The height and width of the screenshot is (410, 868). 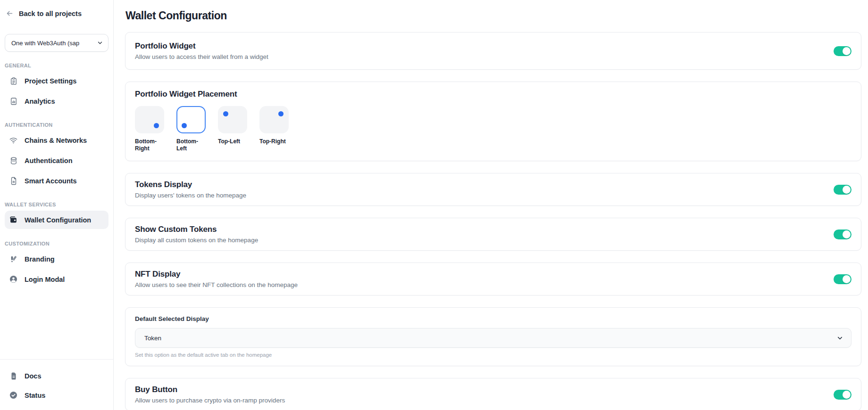 What do you see at coordinates (57, 244) in the screenshot?
I see `section-label-customization: CUSTOMIZATION` at bounding box center [57, 244].